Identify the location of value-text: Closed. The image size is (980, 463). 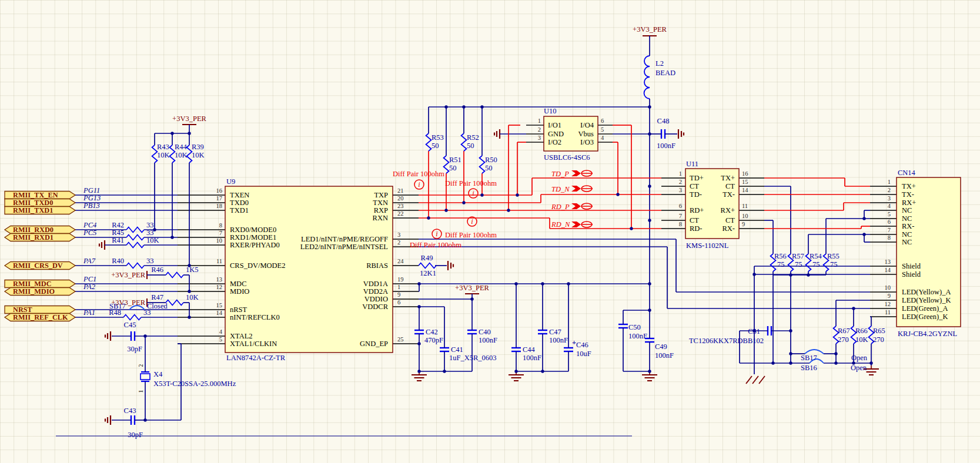
(158, 306).